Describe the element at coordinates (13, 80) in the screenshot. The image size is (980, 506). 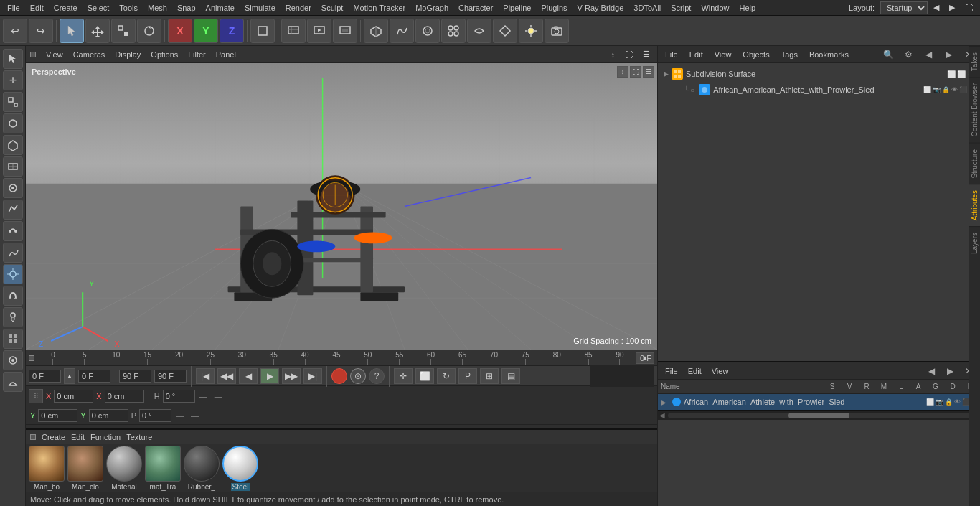
I see `sidebar-move-btn: ✛` at that location.